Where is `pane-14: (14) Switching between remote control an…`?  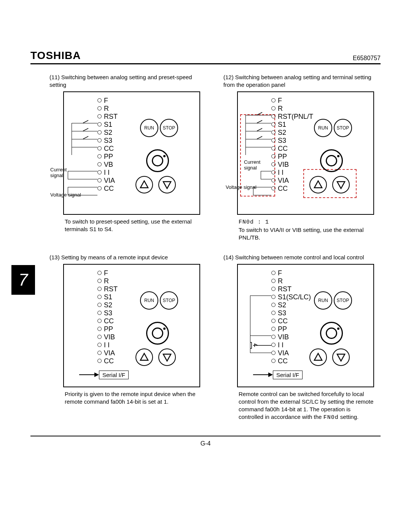 pane-14: (14) Switching between remote control an… is located at coordinates (301, 337).